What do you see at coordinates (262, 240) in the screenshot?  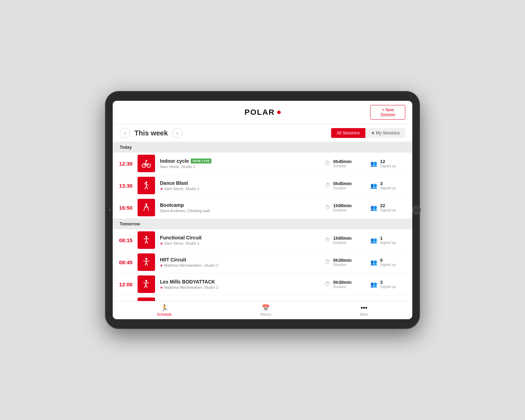 I see `session-row: 08:15 Functional Circuit ★ Sam Stone, St…` at bounding box center [262, 240].